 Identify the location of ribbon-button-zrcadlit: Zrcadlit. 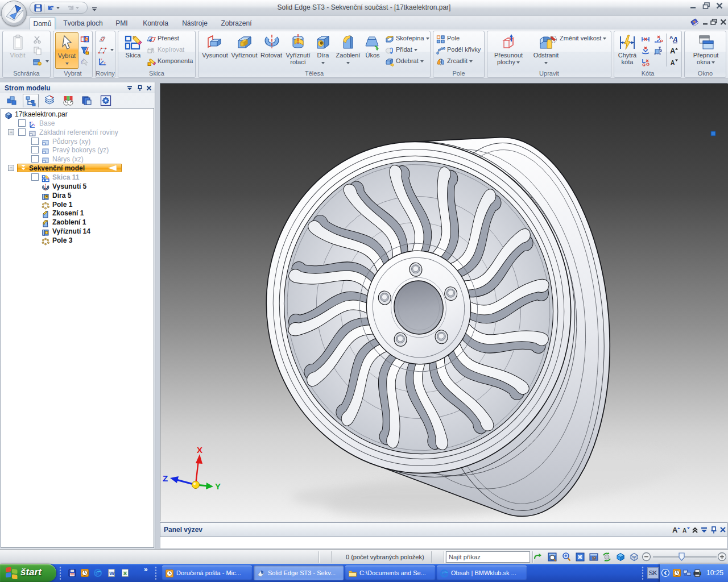
(454, 61).